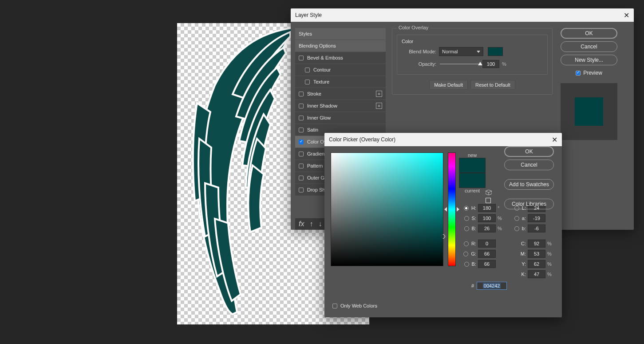 The height and width of the screenshot is (344, 644). I want to click on saturation-value-picker, so click(387, 209).